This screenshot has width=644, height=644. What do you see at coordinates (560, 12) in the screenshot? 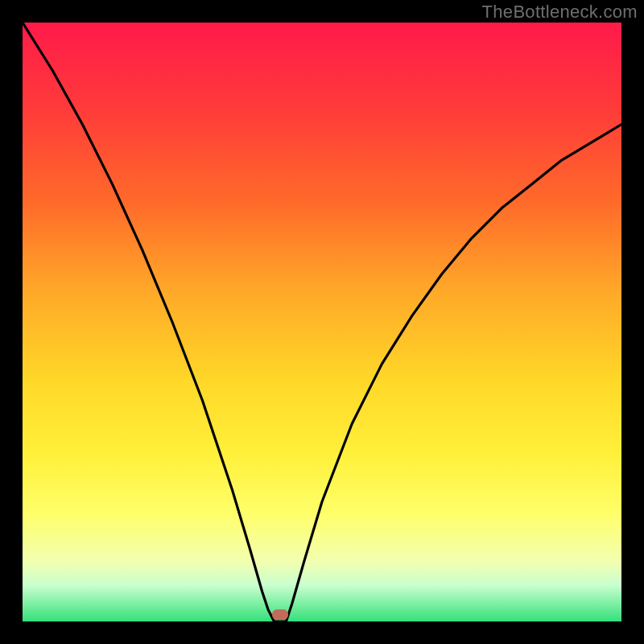
I see `watermark: TheBottleneck.com` at bounding box center [560, 12].